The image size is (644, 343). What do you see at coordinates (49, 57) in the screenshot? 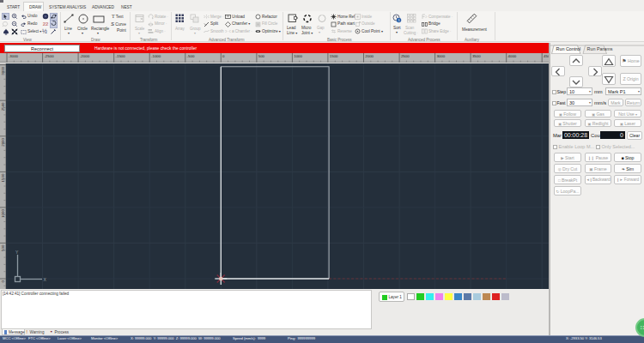
I see `svg-text: -2500` at bounding box center [49, 57].